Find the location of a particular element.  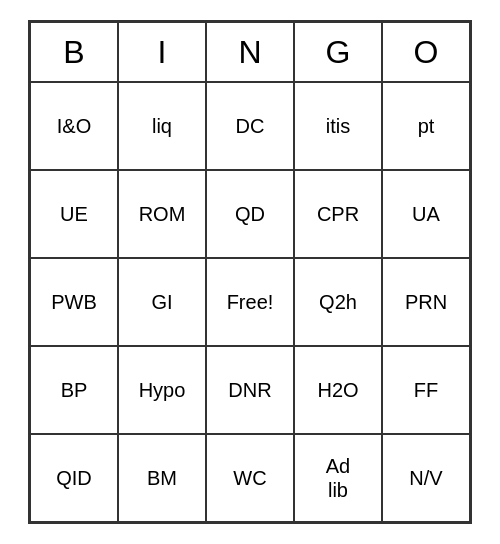

grid-cell-r1-c4: UA is located at coordinates (426, 214).